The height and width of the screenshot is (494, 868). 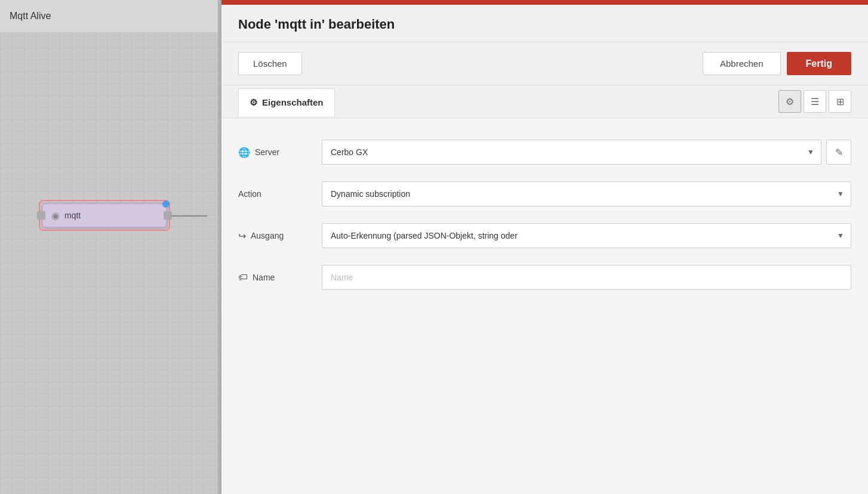 What do you see at coordinates (790, 101) in the screenshot?
I see `settings-icon: ⚙` at bounding box center [790, 101].